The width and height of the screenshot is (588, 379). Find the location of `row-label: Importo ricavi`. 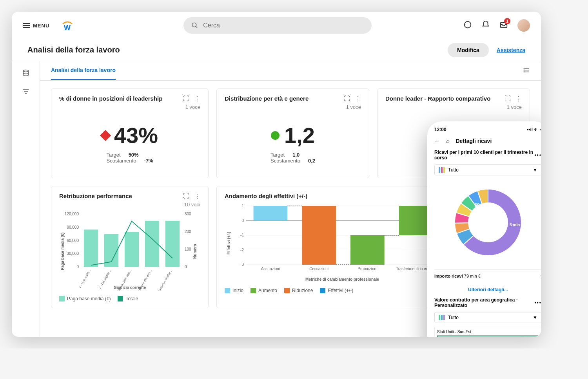

row-label: Importo ricavi is located at coordinates (448, 276).